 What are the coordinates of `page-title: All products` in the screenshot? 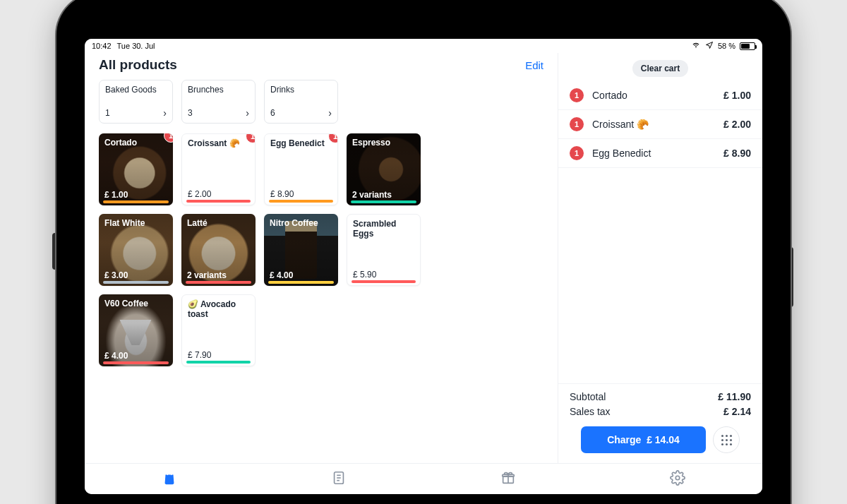 It's located at (138, 65).